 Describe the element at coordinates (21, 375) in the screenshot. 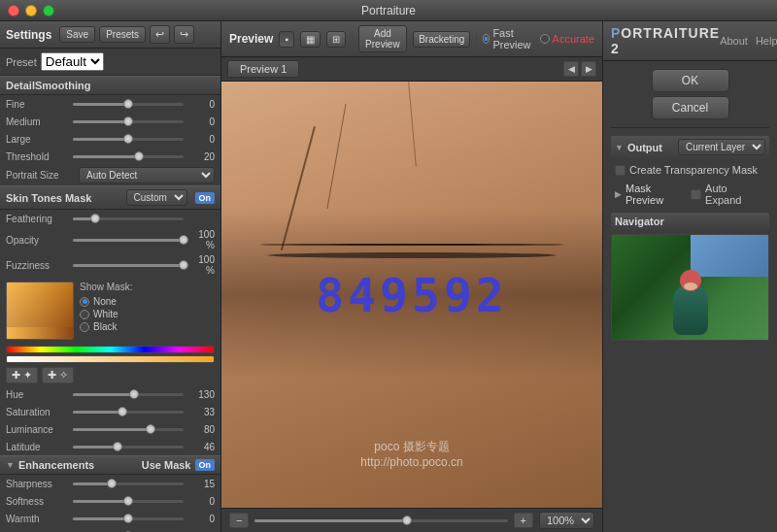

I see `eyedropper-add-button: ✚ ✦` at that location.